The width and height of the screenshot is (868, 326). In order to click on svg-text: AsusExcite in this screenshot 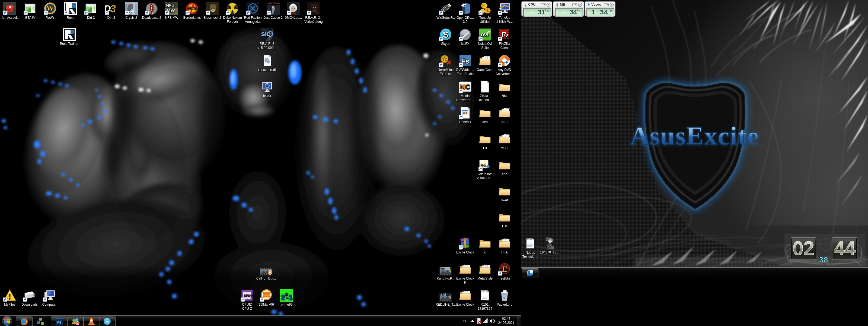, I will do `click(694, 136)`.